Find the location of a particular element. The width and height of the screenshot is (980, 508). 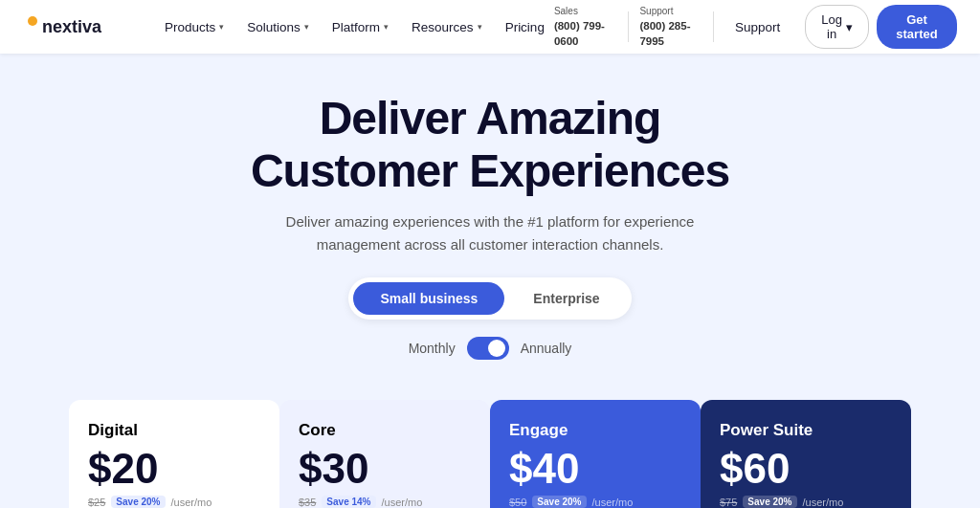

save-badge-digital: Save 20% is located at coordinates (138, 501).